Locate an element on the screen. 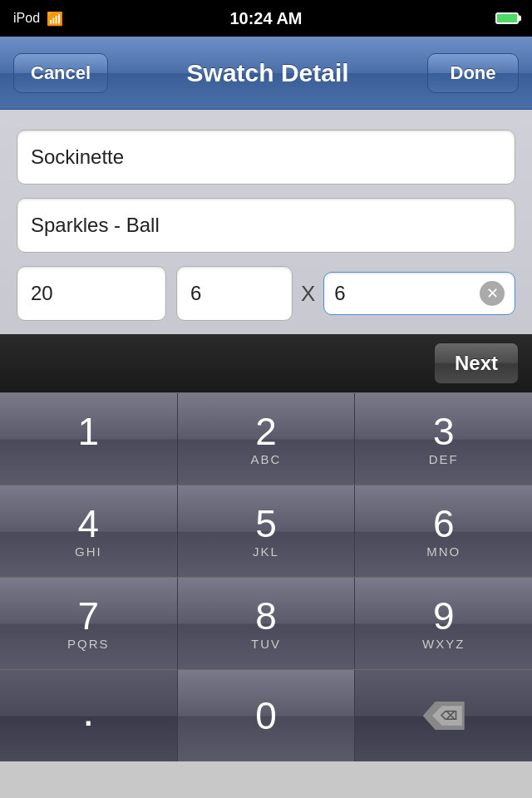 Image resolution: width=532 pixels, height=798 pixels. key-5-letters: JKL is located at coordinates (266, 552).